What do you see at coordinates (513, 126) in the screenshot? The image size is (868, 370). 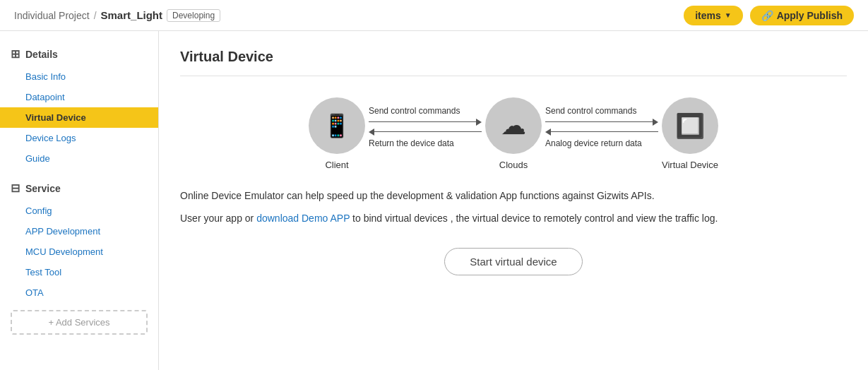 I see `cloud-icon: ☁` at bounding box center [513, 126].